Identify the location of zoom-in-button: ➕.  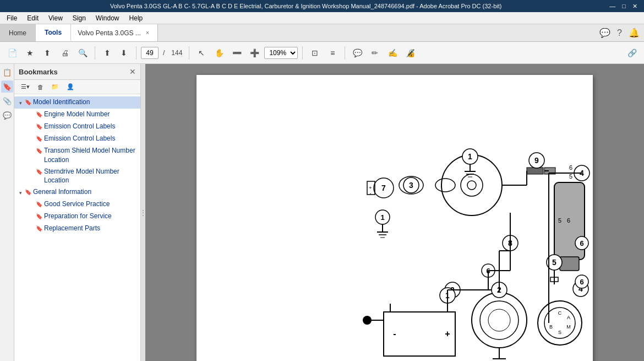
(254, 53).